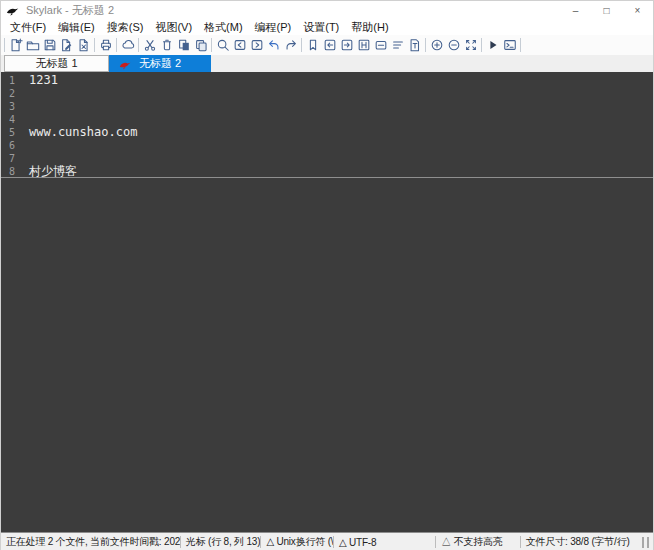 The width and height of the screenshot is (654, 550). What do you see at coordinates (321, 28) in the screenshot?
I see `menu-item-7: 设置(T)` at bounding box center [321, 28].